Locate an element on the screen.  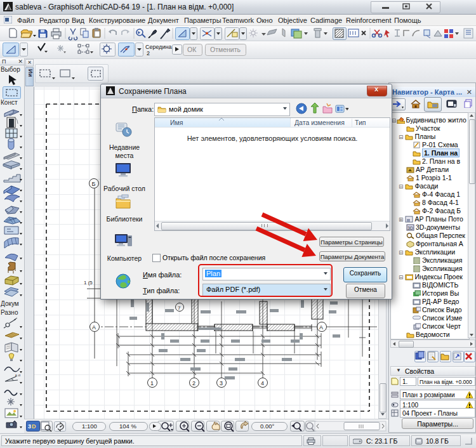
svg-text: Середина is located at coordinates (159, 47).